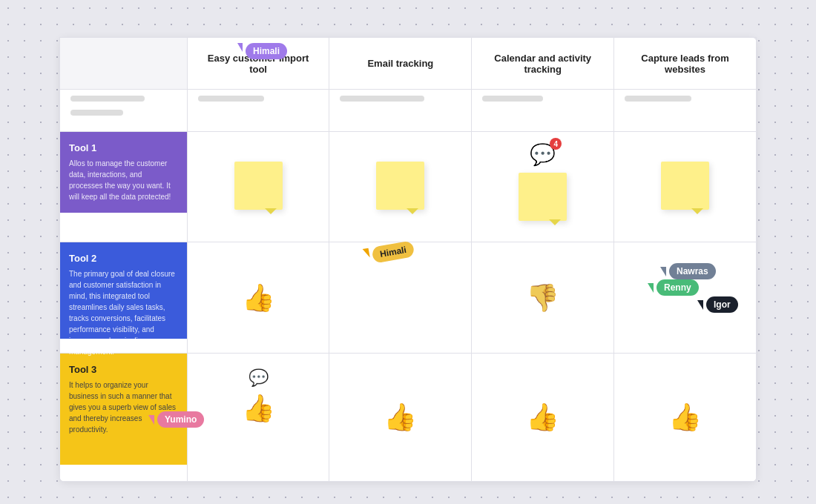 This screenshot has width=816, height=504. I want to click on thumbs-up-t2c1: 👍, so click(258, 298).